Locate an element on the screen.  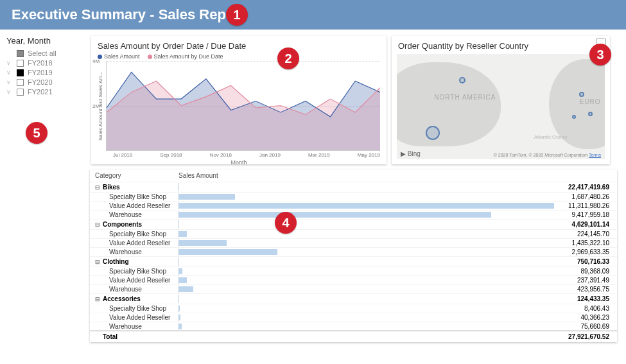
table-row: Specialty Bike Shop8,406.43 is located at coordinates (353, 308).